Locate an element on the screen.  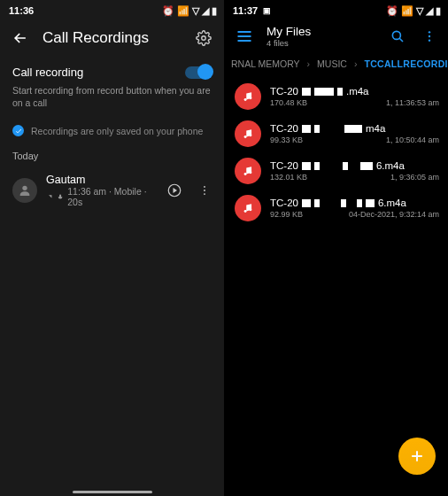
recording-meta: Gautam 11:36 am · Mobile · 20s is located at coordinates (101, 190).